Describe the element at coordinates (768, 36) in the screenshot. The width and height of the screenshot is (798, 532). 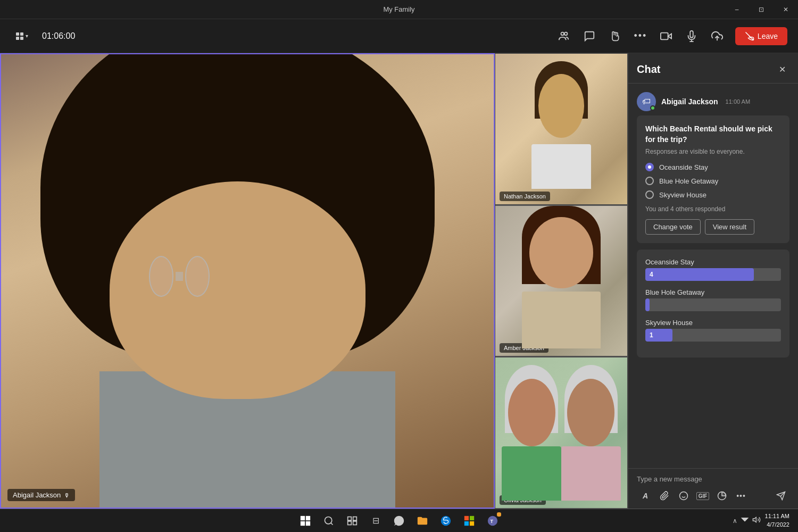
I see `leave-label: Leave` at that location.